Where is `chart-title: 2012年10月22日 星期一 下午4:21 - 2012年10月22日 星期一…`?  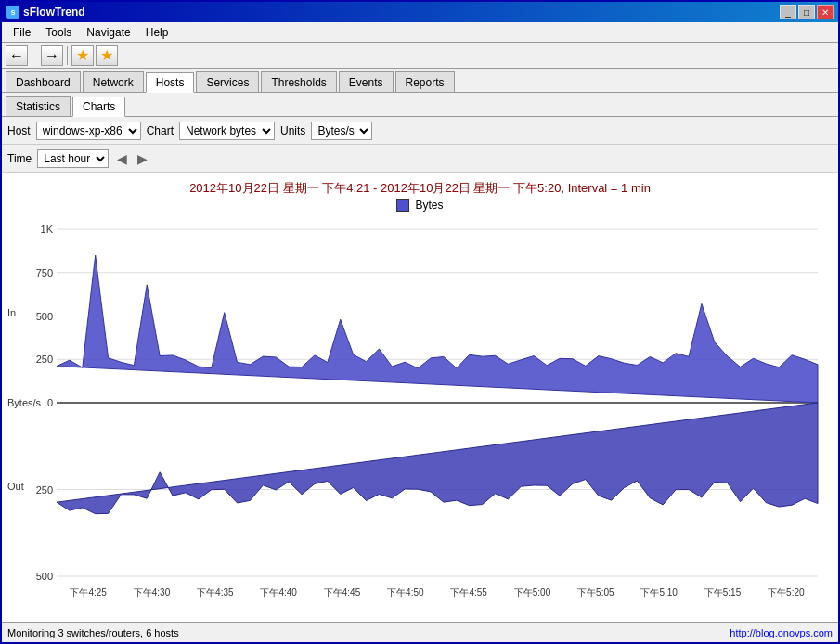
chart-title: 2012年10月22日 星期一 下午4:21 - 2012年10月22日 星期一… is located at coordinates (420, 188).